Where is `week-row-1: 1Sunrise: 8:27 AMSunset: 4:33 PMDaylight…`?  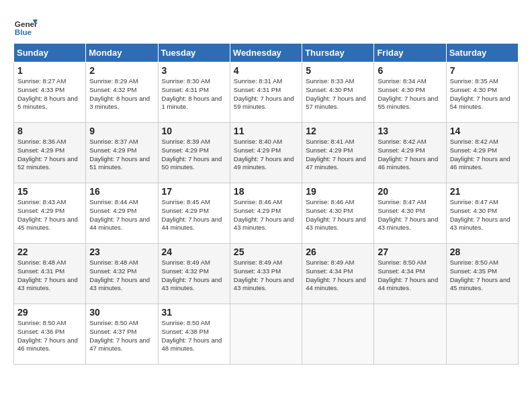
week-row-1: 1Sunrise: 8:27 AMSunset: 4:33 PMDaylight… is located at coordinates (266, 93).